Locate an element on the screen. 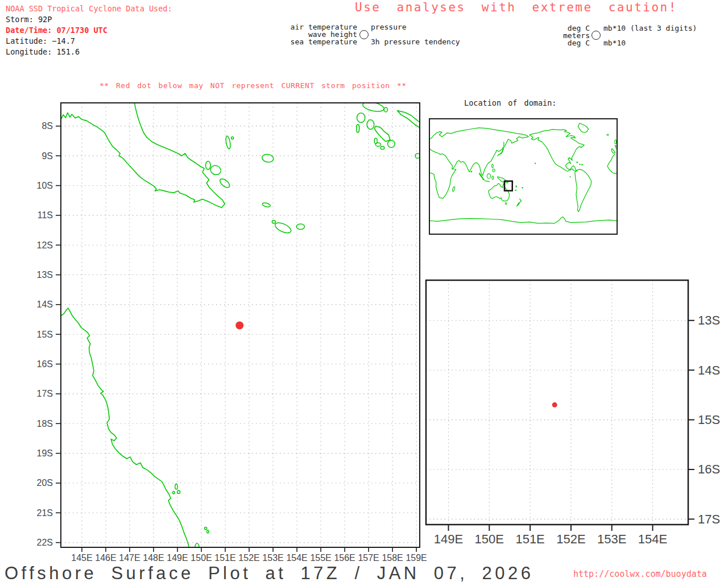 The height and width of the screenshot is (582, 728). coastline-queensland is located at coordinates (125, 427).